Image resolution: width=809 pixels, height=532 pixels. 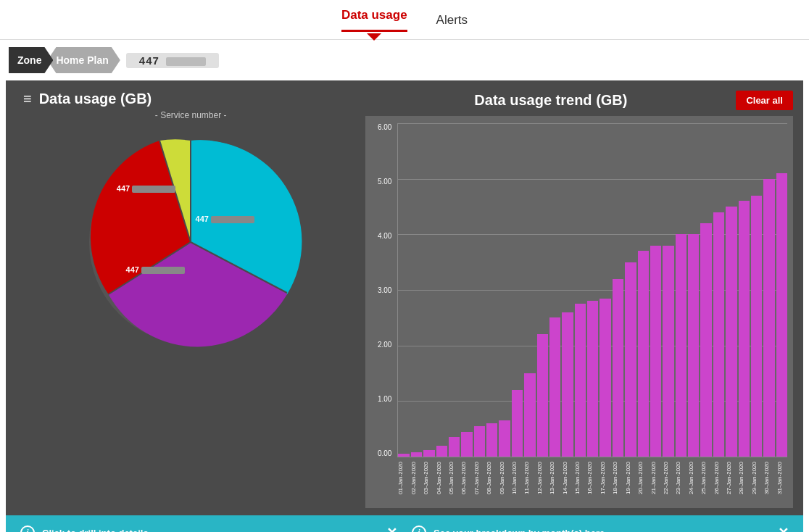 What do you see at coordinates (781, 478) in the screenshot?
I see `x-label: 31-Jan-2020` at bounding box center [781, 478].